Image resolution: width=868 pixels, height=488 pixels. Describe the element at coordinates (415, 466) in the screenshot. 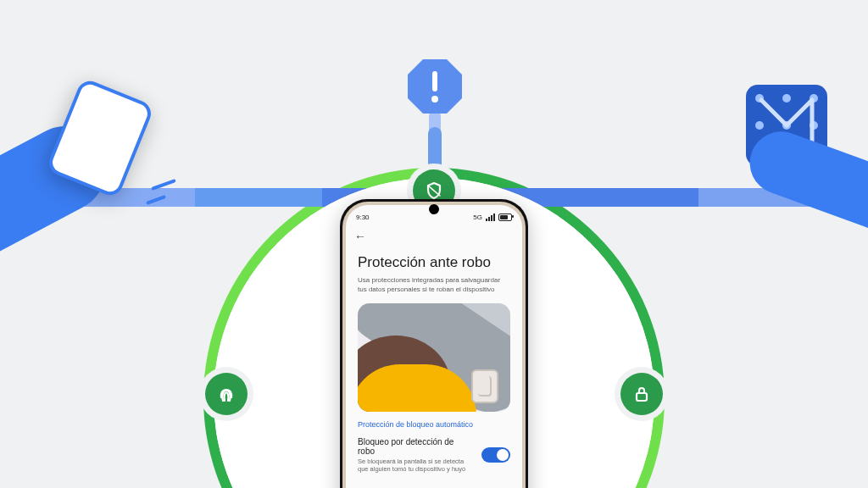

I see `theft-detection-desc: Se bloqueará la pantalla si se detecta q…` at that location.